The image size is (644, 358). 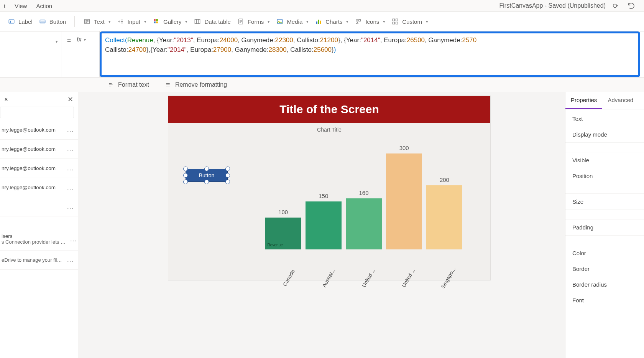 What do you see at coordinates (449, 278) in the screenshot?
I see `x-axis-label: Singapo...` at bounding box center [449, 278].